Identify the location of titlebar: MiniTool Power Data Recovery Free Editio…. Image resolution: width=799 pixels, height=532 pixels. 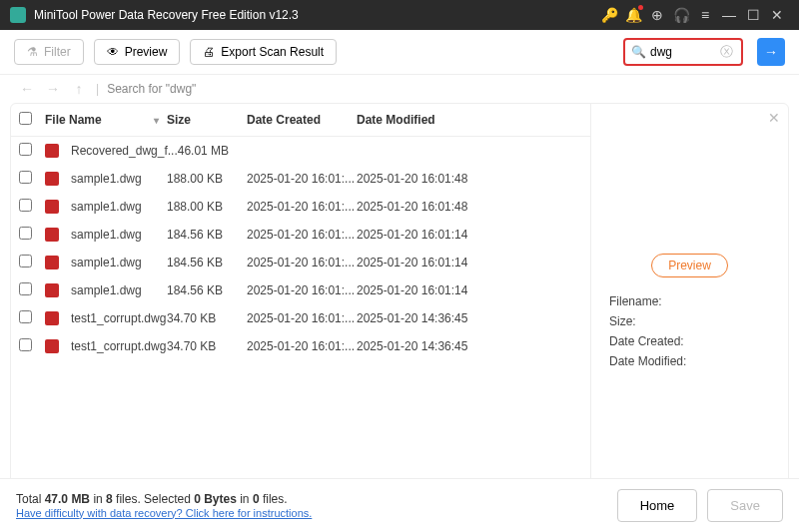
(400, 15).